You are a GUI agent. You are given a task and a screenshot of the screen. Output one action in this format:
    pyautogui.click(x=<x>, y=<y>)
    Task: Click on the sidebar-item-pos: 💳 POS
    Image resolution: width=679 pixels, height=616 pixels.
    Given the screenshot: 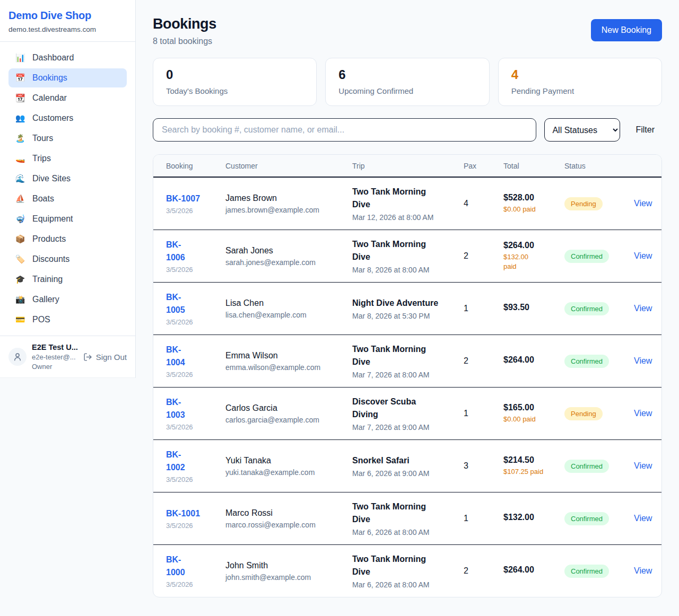 What is the action you would take?
    pyautogui.click(x=68, y=320)
    